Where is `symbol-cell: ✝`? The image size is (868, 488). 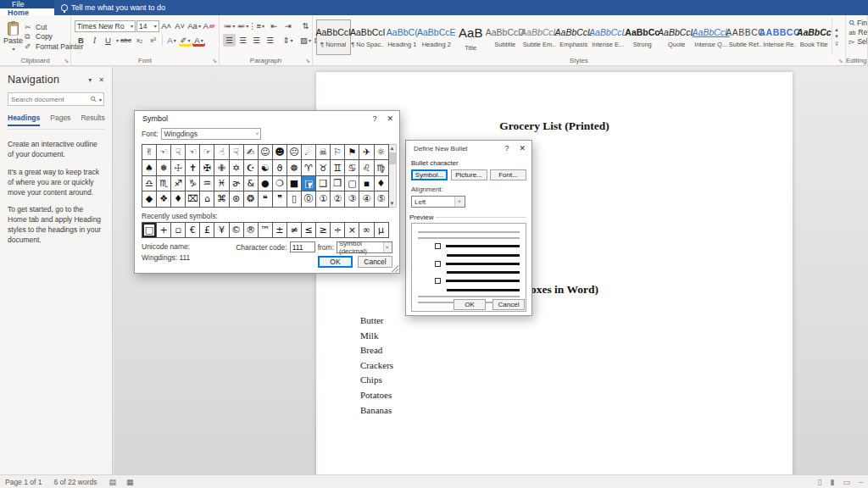
symbol-cell: ✝ is located at coordinates (193, 168).